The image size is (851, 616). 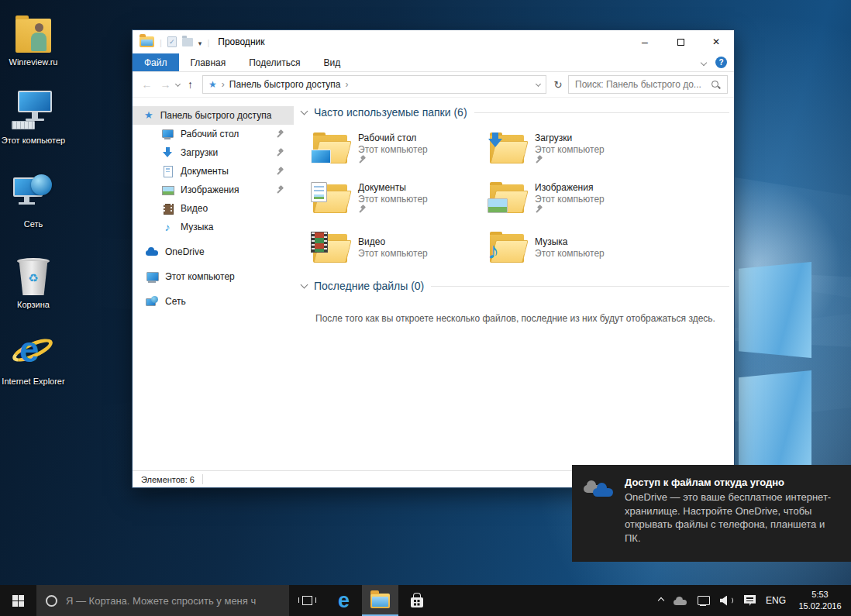 What do you see at coordinates (645, 42) in the screenshot?
I see `minimize-button` at bounding box center [645, 42].